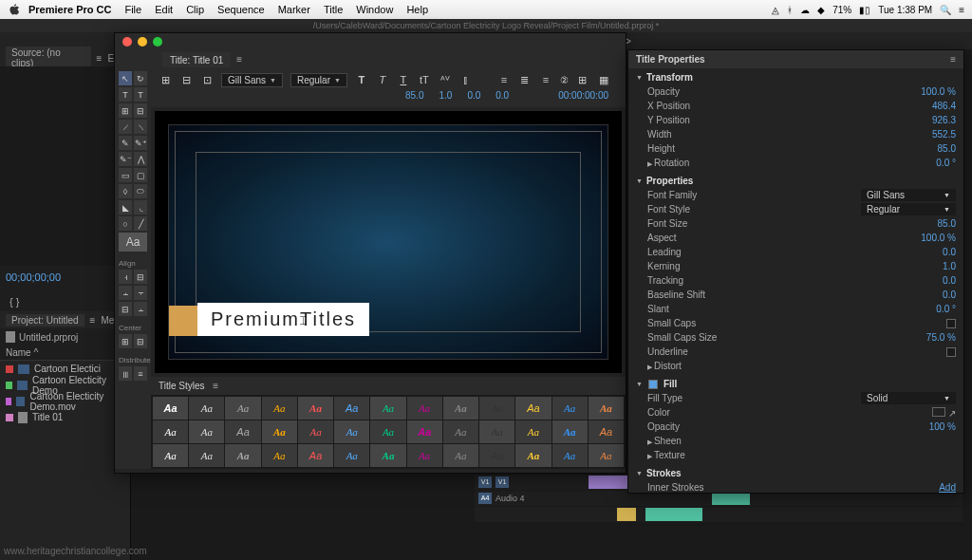 The width and height of the screenshot is (972, 560). Describe the element at coordinates (140, 192) in the screenshot. I see `rounded-rect-tool-2: ⬭` at that location.